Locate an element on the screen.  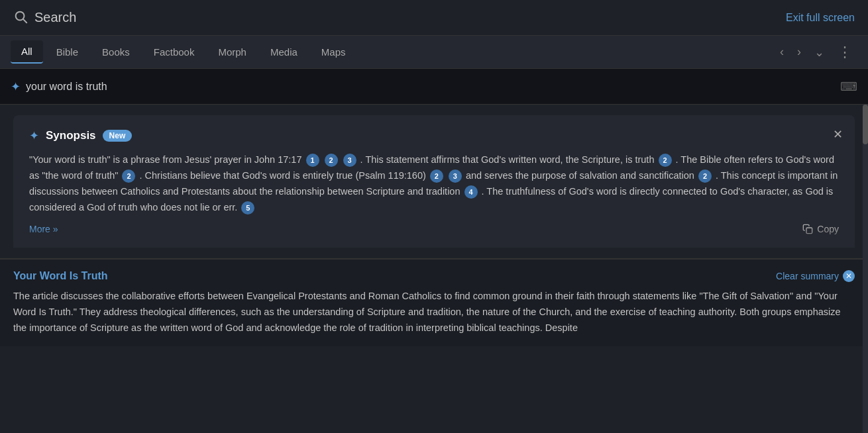
tab-media: Media is located at coordinates (284, 52).